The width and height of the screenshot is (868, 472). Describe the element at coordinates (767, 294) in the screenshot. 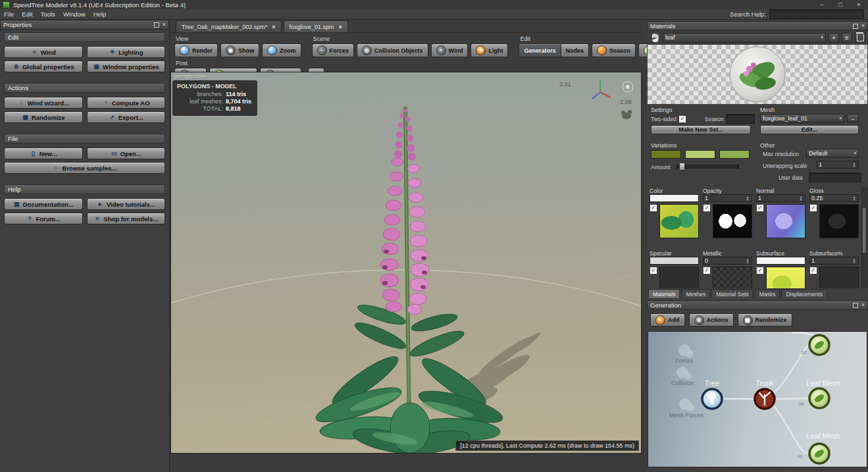

I see `tab-masks: Masks` at that location.